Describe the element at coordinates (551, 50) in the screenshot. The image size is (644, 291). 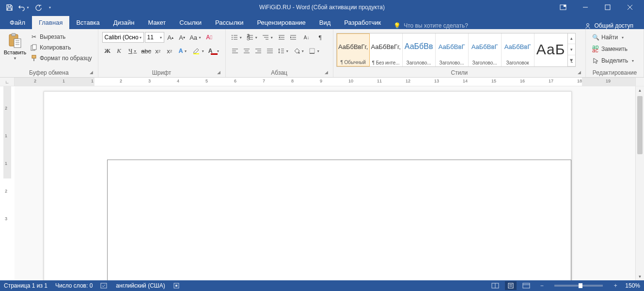
I see `style-subtitle: АаБ` at that location.